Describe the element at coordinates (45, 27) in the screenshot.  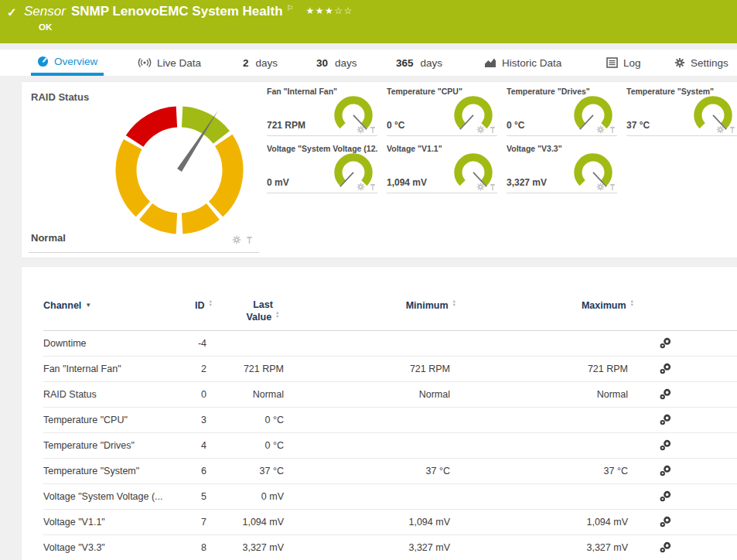
I see `status-badge: OK` at that location.